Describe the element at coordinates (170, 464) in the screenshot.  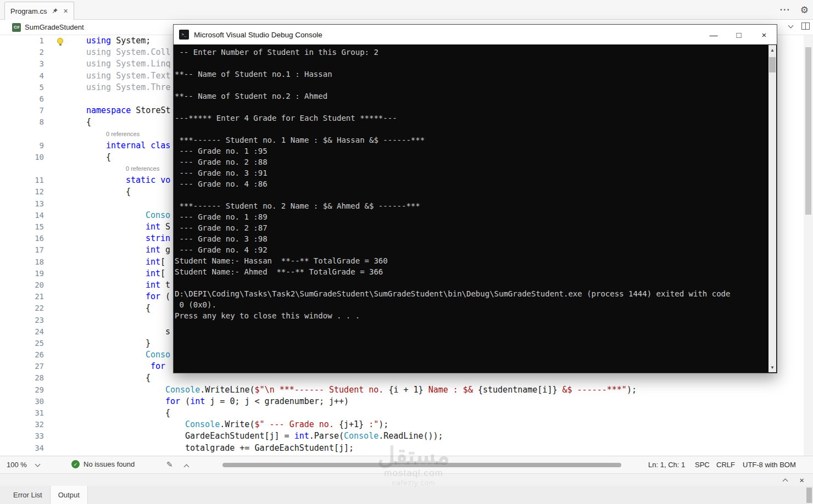
I see `cleanup-icon: ✎` at that location.